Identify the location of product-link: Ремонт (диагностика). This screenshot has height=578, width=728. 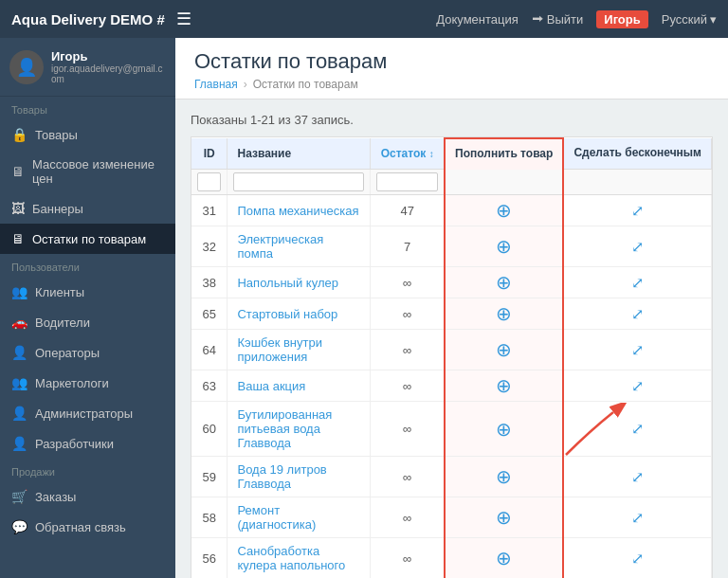
(277, 517).